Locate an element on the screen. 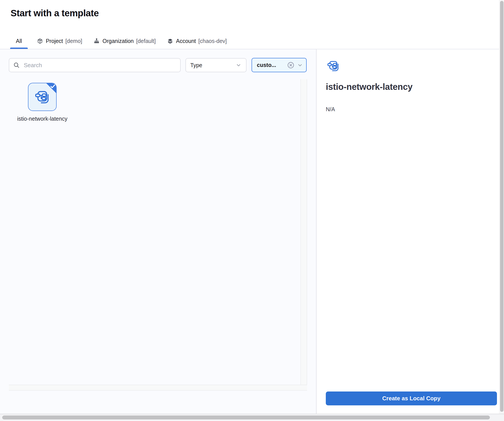  tab-all-label: All is located at coordinates (19, 41).